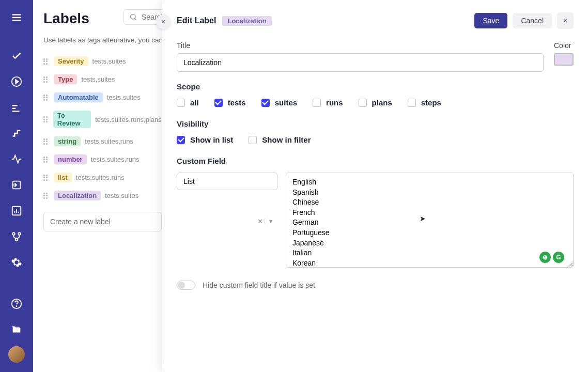  What do you see at coordinates (564, 45) in the screenshot?
I see `color-label: Color` at bounding box center [564, 45].